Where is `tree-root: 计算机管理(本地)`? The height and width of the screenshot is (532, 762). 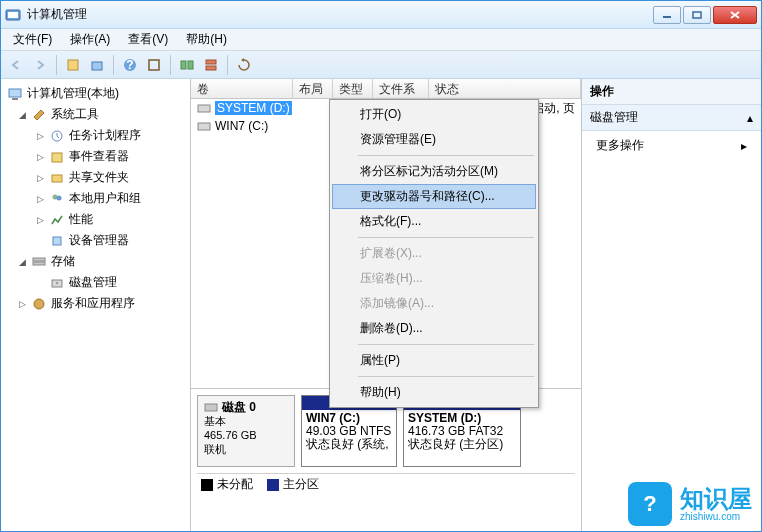 tree-root: 计算机管理(本地) is located at coordinates (96, 94).